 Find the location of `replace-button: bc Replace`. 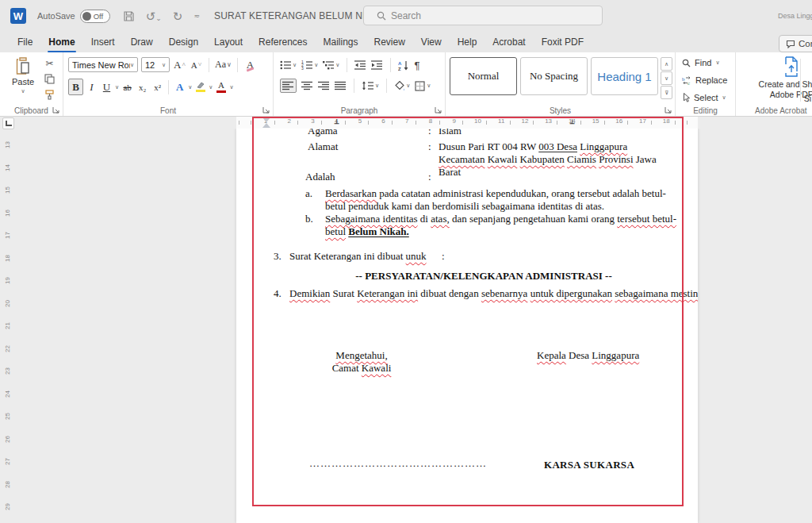

replace-button: bc Replace is located at coordinates (704, 80).